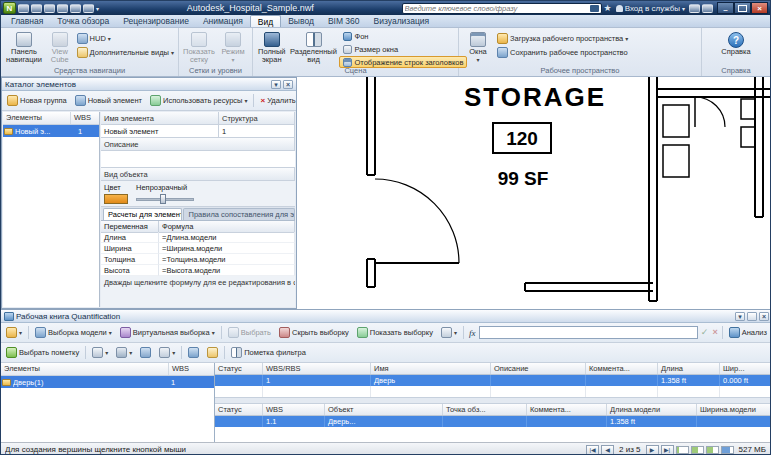  I want to click on formula-row: Длина =Длина.модели, so click(198, 238).